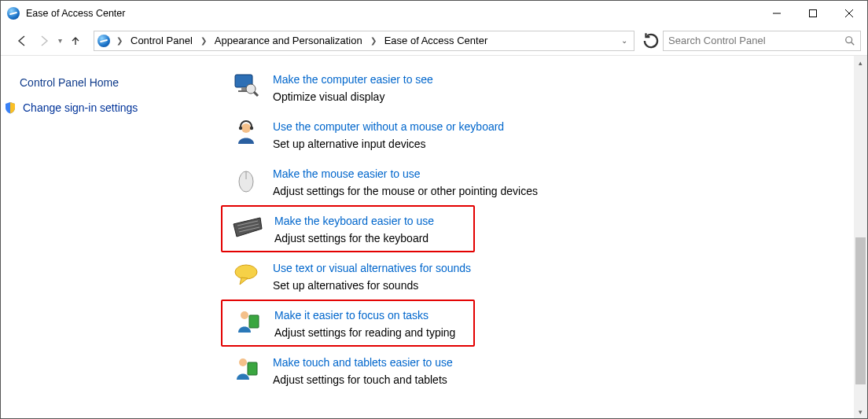 The height and width of the screenshot is (419, 868). I want to click on forward-button, so click(44, 41).